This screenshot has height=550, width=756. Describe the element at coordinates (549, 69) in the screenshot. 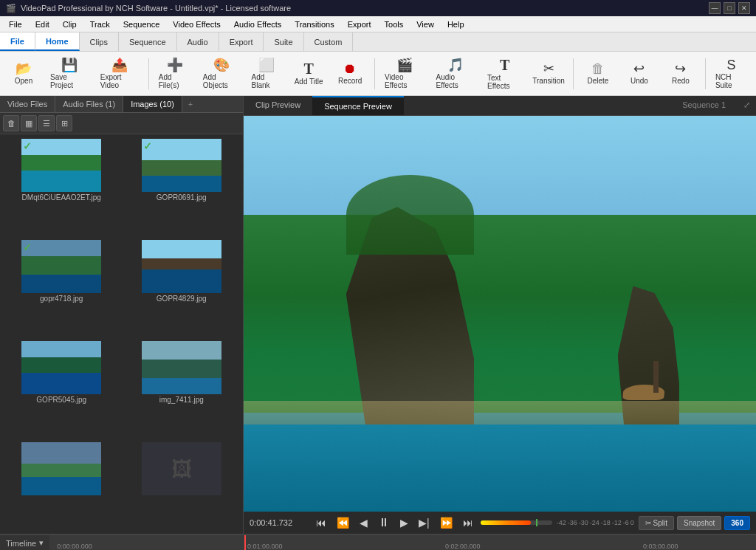

I see `transition-icon: ✂` at that location.